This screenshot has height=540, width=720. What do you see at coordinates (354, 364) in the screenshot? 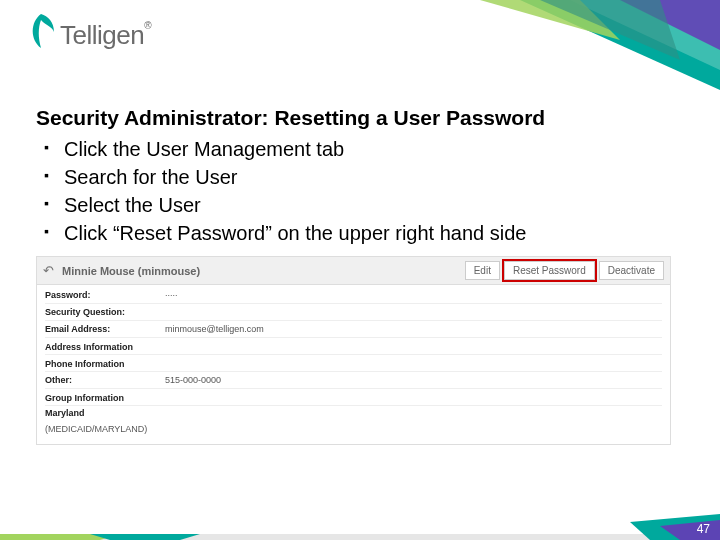
I see `phone-info-header: Phone Information` at bounding box center [354, 364].